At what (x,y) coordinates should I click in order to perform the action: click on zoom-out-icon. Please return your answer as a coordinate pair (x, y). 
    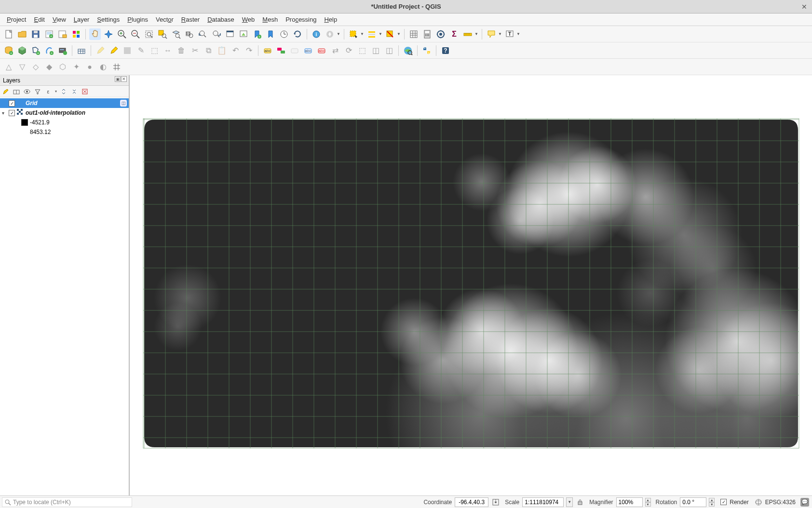
    Looking at the image, I should click on (135, 34).